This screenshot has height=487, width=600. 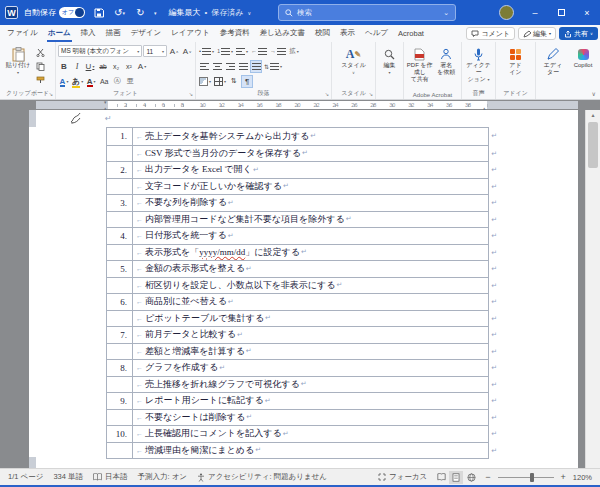 I want to click on restore-button, so click(x=561, y=12).